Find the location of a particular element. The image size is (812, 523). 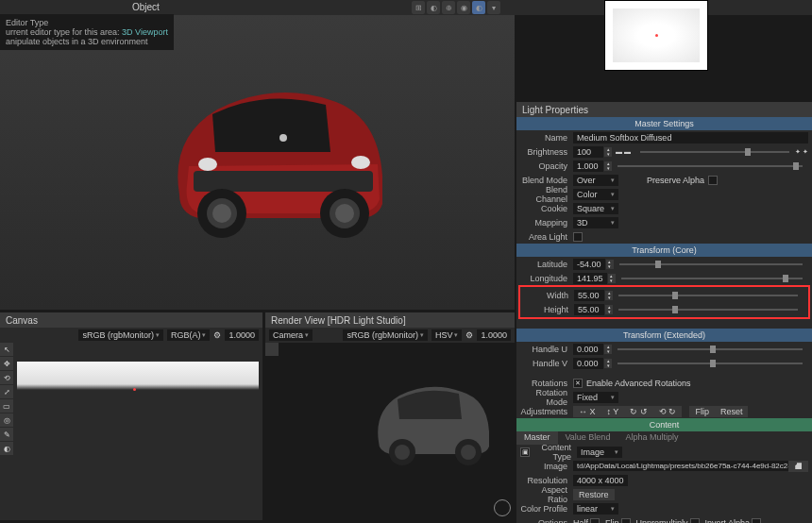

handle-v-slider is located at coordinates (710, 363).